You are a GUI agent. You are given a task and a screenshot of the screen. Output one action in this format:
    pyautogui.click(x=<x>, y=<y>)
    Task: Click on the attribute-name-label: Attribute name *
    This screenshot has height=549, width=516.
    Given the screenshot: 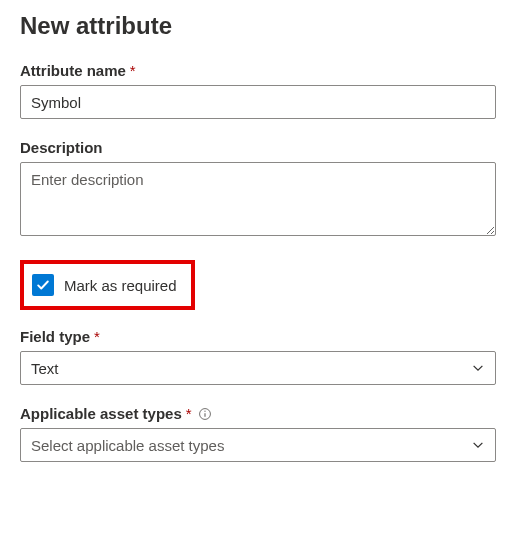 What is the action you would take?
    pyautogui.click(x=258, y=70)
    